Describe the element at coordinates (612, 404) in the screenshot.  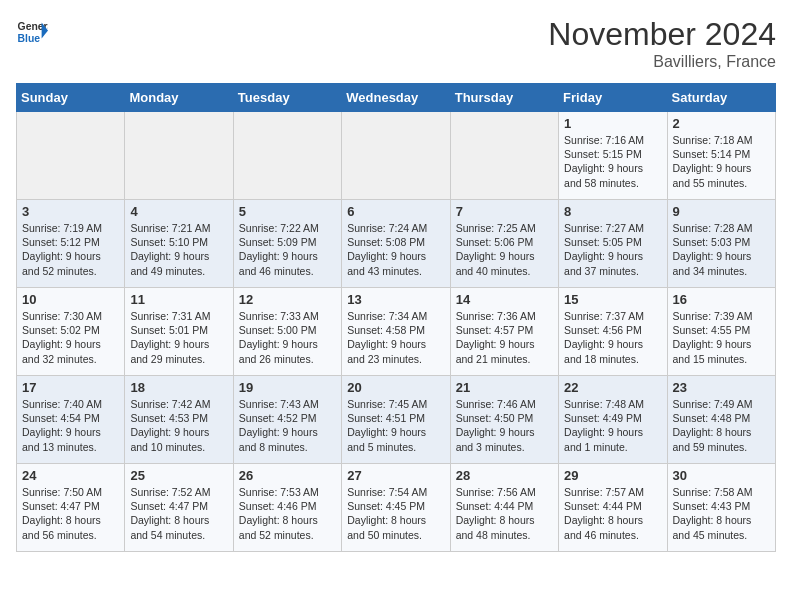
I see `day-info-line: Sunrise: 7:48 AM` at that location.